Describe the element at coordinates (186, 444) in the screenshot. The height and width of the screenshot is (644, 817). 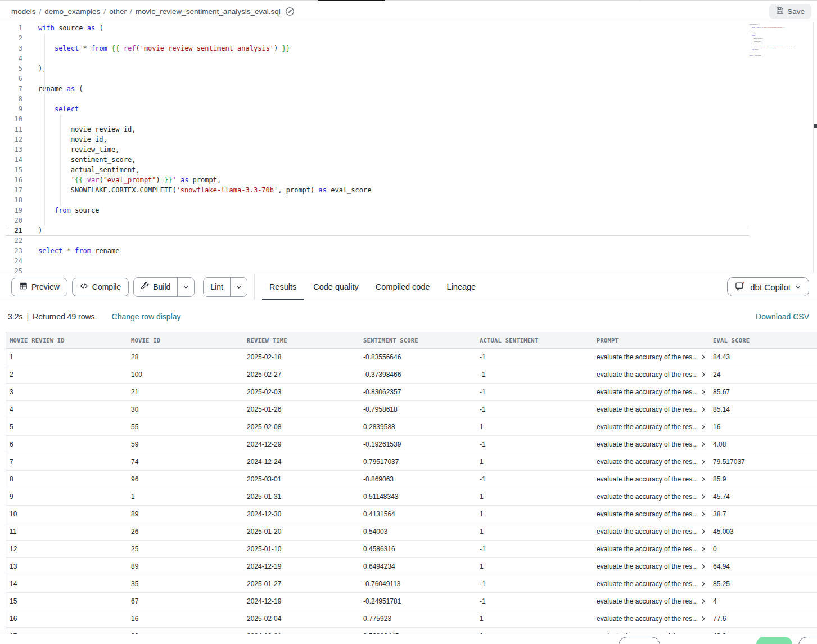
I see `cell-movie_id: 59` at that location.